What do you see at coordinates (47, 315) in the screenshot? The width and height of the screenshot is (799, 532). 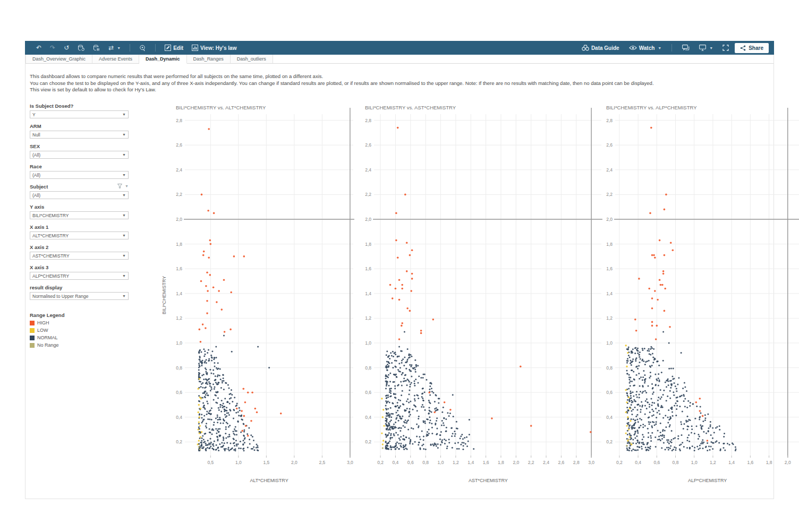 I see `range-legend-title: Range Legend` at bounding box center [47, 315].